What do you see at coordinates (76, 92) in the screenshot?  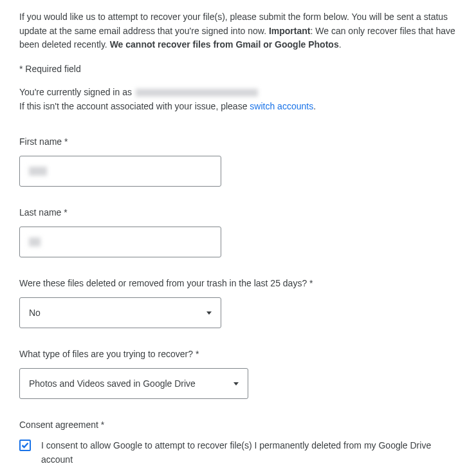 I see `signed-in-prefix: You're currently signed in as` at bounding box center [76, 92].